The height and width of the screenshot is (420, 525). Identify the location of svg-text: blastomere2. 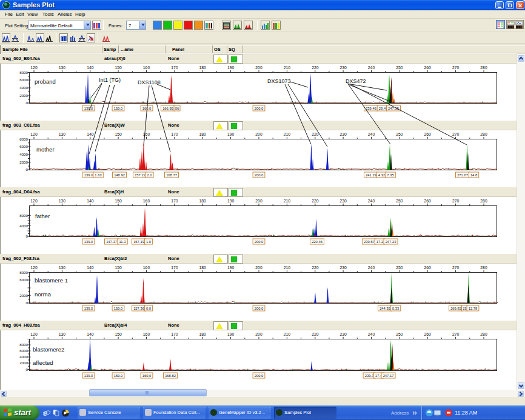
(48, 349).